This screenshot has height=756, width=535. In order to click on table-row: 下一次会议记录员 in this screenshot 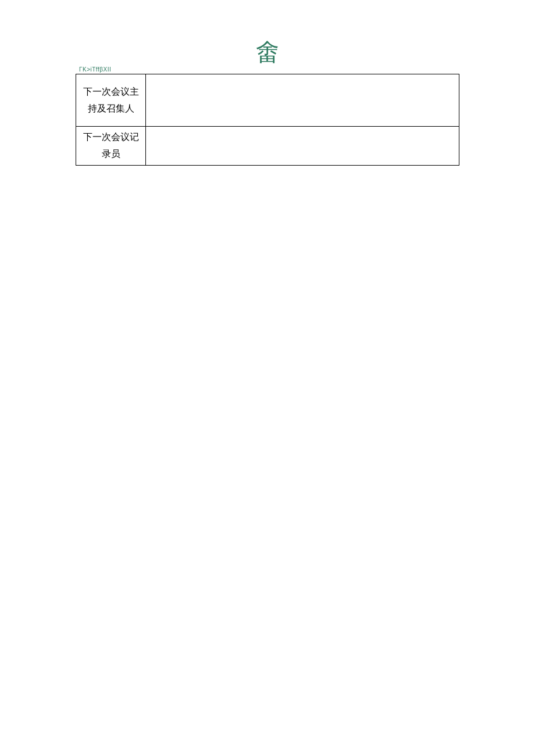, I will do `click(268, 146)`.